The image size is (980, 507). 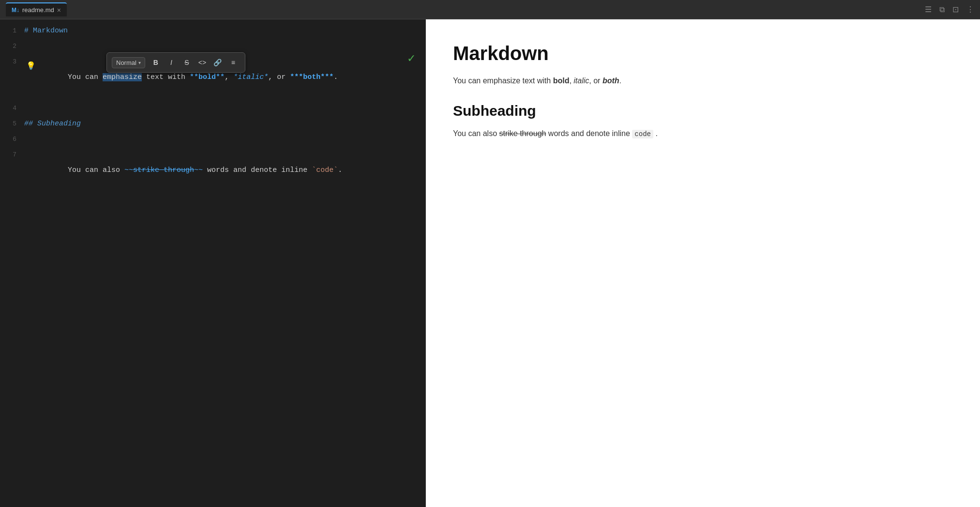 What do you see at coordinates (59, 10) in the screenshot?
I see `tab-close-button: ×` at bounding box center [59, 10].